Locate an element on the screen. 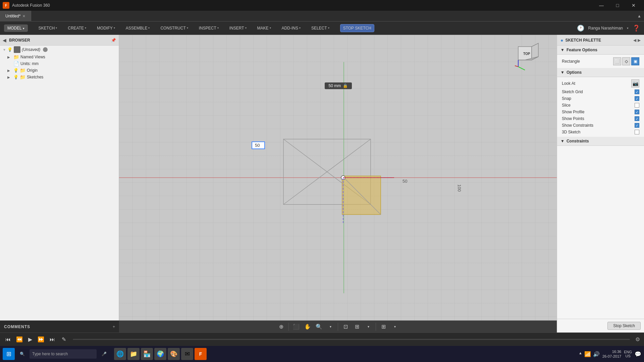 The width and height of the screenshot is (644, 362). browser-pin-icon: 📌 is located at coordinates (113, 40).